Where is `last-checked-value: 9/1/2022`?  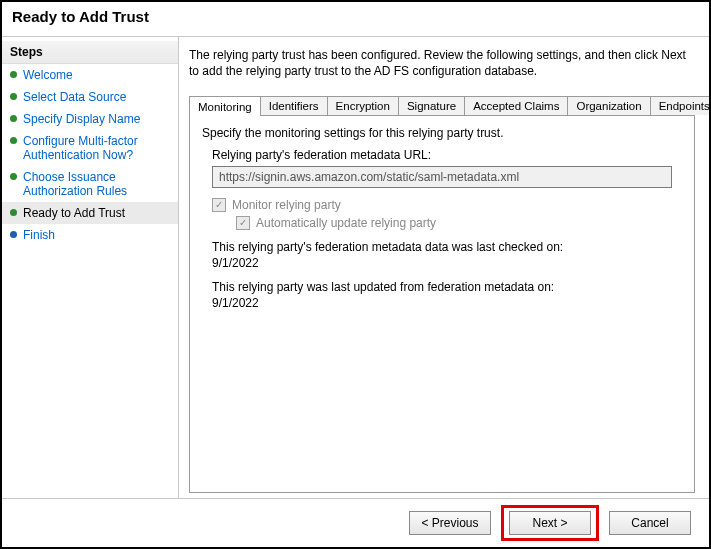
last-checked-value: 9/1/2022 is located at coordinates (447, 263).